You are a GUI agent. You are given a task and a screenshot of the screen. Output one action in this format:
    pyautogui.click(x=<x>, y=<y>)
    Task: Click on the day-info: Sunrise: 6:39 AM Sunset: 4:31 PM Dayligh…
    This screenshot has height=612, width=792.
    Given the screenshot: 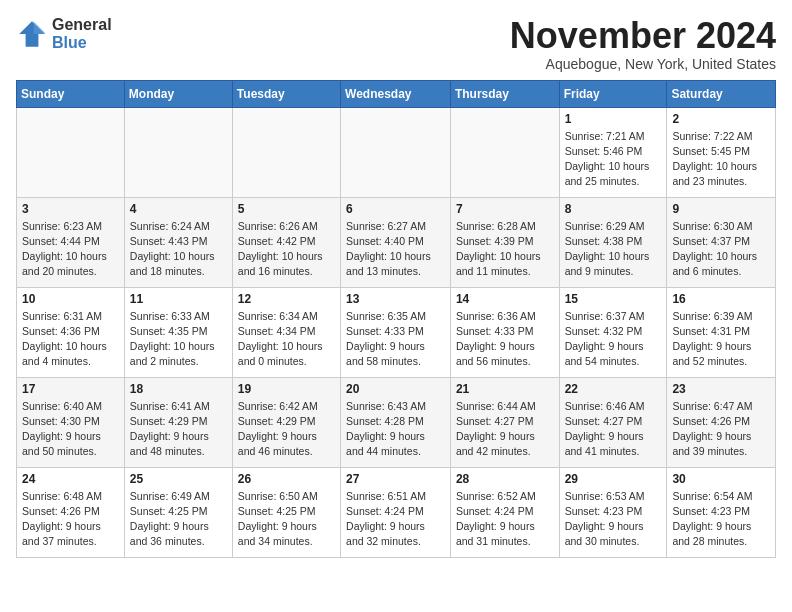 What is the action you would take?
    pyautogui.click(x=721, y=340)
    